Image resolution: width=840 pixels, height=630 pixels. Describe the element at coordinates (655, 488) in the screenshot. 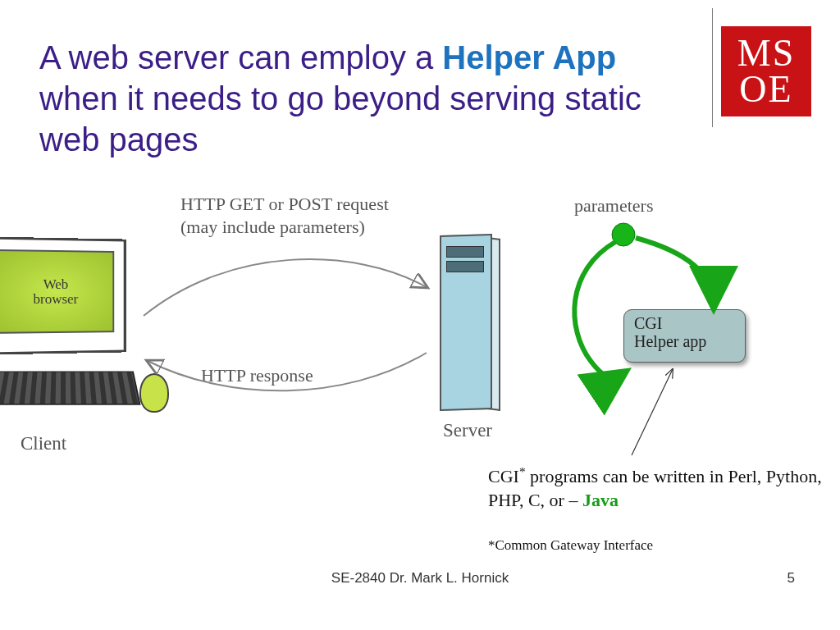

I see `cgi-note-body: programs can be written in Perl, Python,…` at that location.